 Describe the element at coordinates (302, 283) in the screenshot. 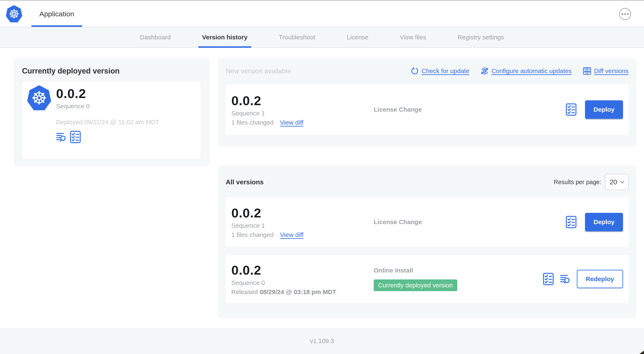

I see `version-sequence: Sequence 0` at that location.